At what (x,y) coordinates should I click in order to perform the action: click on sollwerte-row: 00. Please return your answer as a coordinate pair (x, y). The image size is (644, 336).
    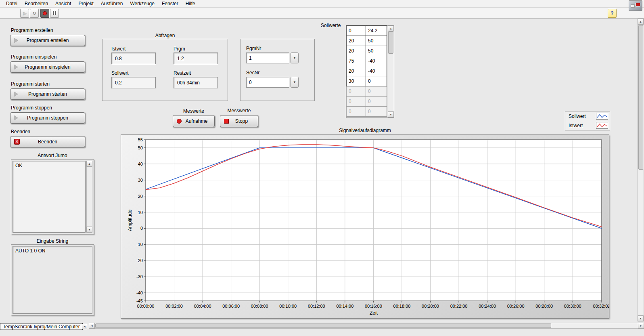
    Looking at the image, I should click on (367, 91).